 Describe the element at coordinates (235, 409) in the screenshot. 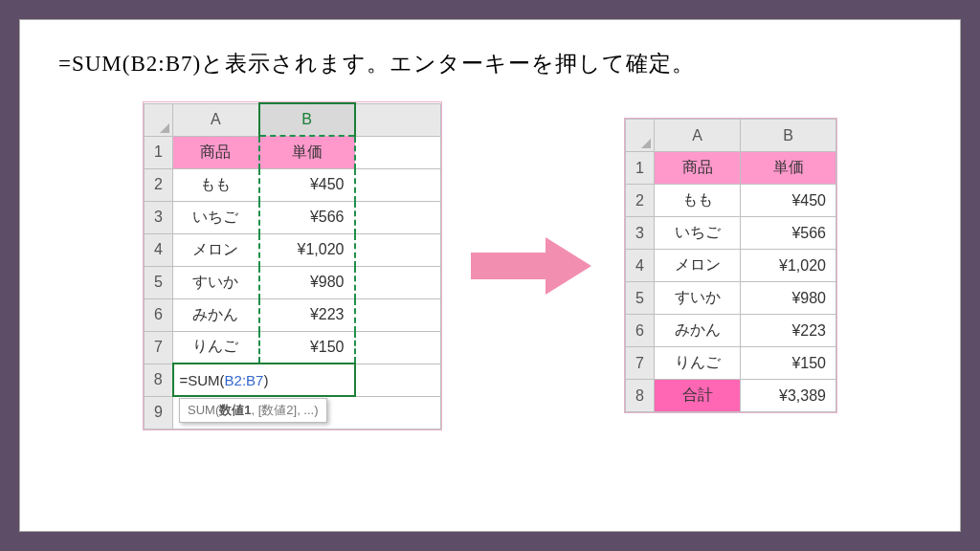

I see `tooltip-arg1: 数値1` at that location.